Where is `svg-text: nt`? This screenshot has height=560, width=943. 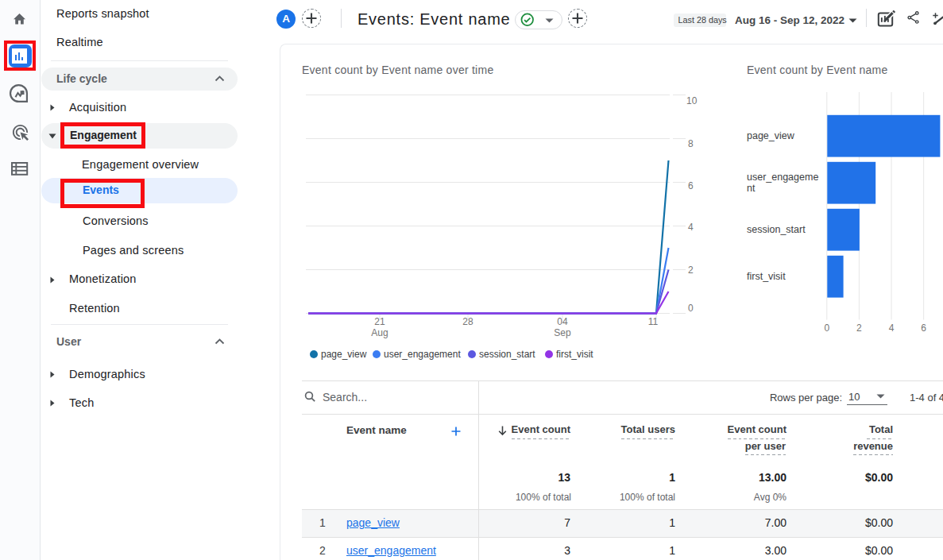 svg-text: nt is located at coordinates (752, 188).